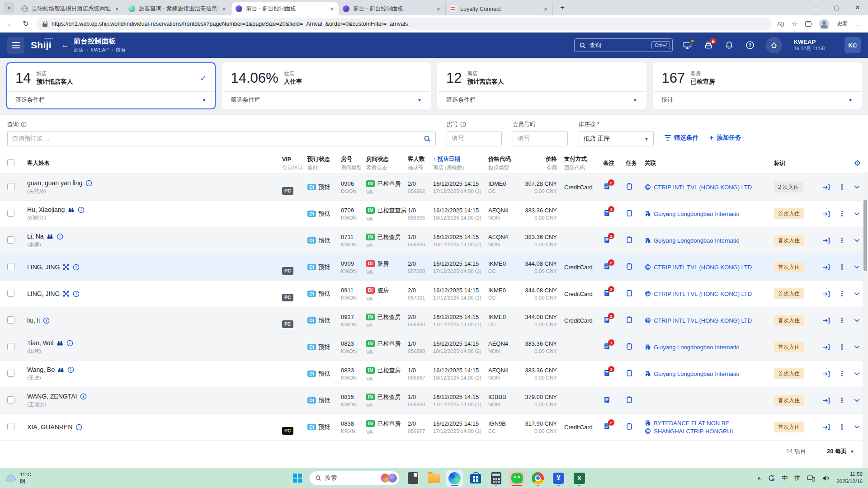  Describe the element at coordinates (580, 478) in the screenshot. I see `taskbar-app-excel` at that location.